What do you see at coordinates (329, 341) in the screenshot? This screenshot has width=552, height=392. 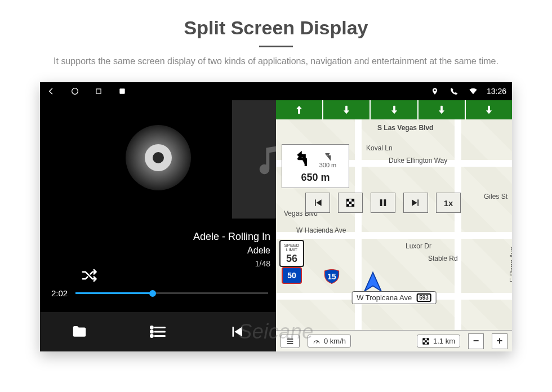 I see `speed-display: 0 km/h` at bounding box center [329, 341].